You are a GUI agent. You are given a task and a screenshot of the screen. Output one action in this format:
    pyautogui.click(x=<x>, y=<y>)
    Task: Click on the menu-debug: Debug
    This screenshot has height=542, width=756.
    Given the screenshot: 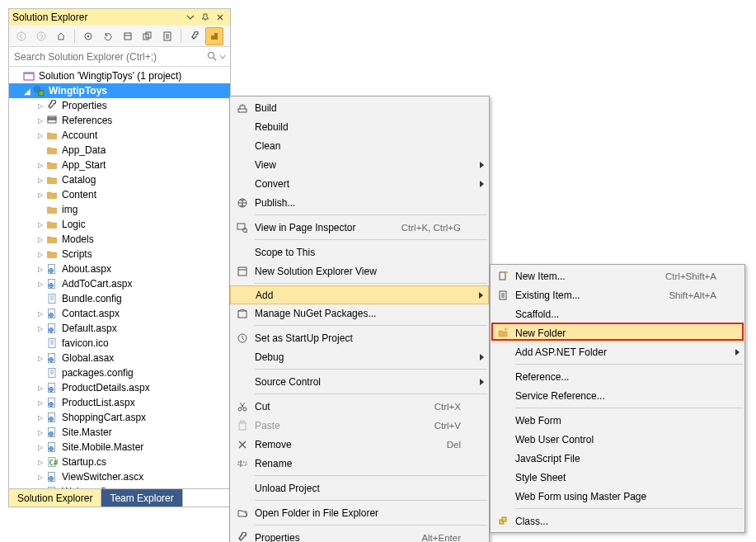 What is the action you would take?
    pyautogui.click(x=359, y=356)
    